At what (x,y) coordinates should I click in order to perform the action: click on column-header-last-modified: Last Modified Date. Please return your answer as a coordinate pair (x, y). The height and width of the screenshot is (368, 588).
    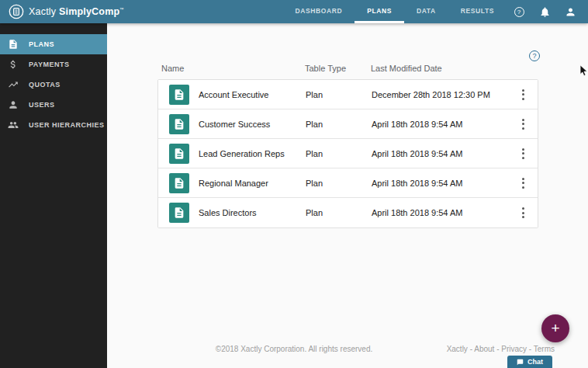
    Looking at the image, I should click on (439, 68).